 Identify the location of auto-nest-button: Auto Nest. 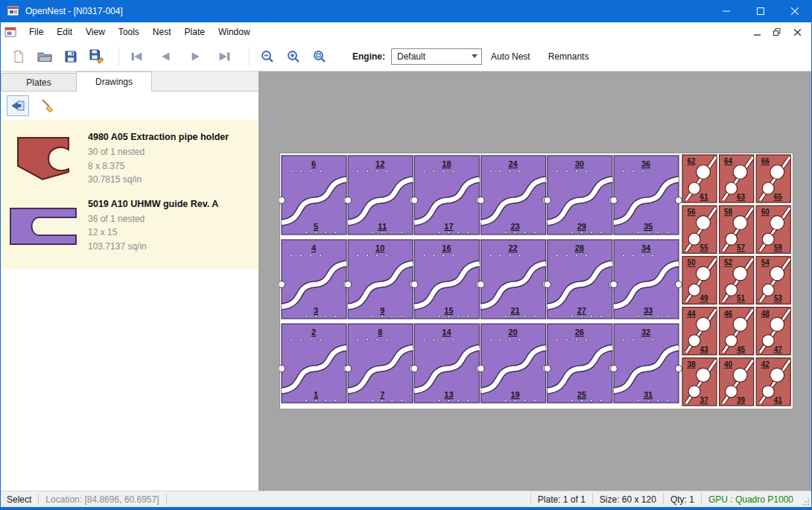
(511, 57).